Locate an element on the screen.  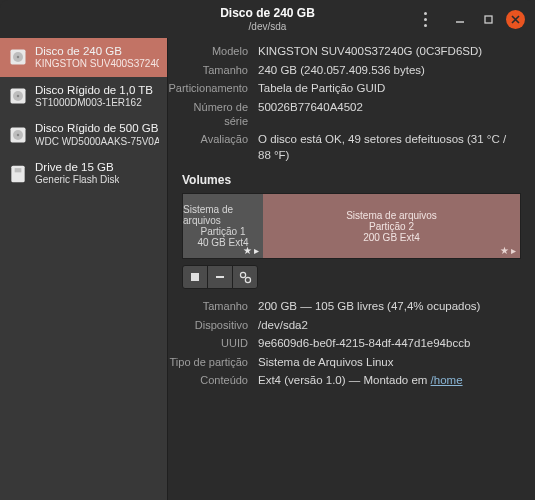
minimize-button is located at coordinates (460, 19).